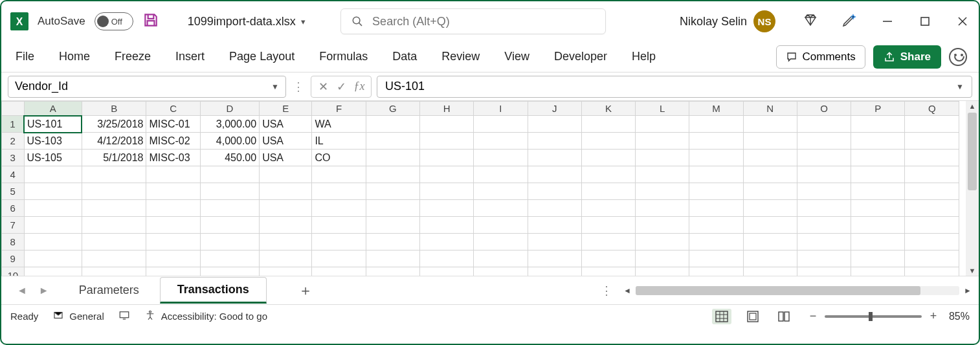 This screenshot has height=345, width=980. What do you see at coordinates (716, 109) in the screenshot?
I see `col-header: M` at bounding box center [716, 109].